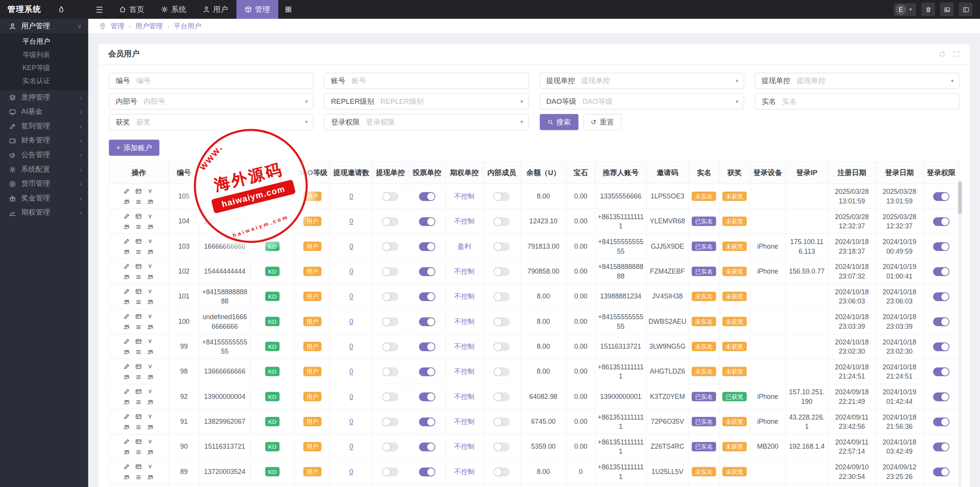  Describe the element at coordinates (44, 81) in the screenshot. I see `sidebar-item-realname-auth: 实名认证` at that location.